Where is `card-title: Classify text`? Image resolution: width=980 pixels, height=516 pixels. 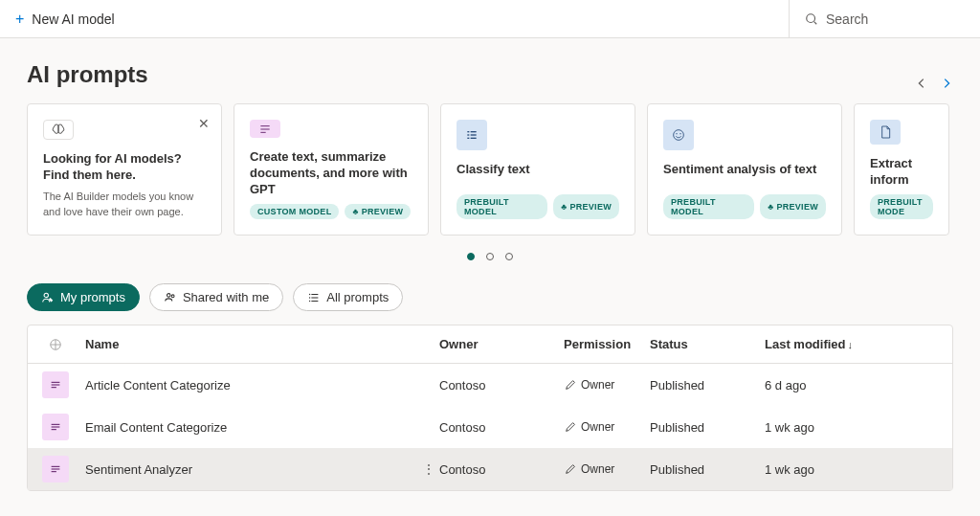
card-title: Classify text is located at coordinates (538, 170).